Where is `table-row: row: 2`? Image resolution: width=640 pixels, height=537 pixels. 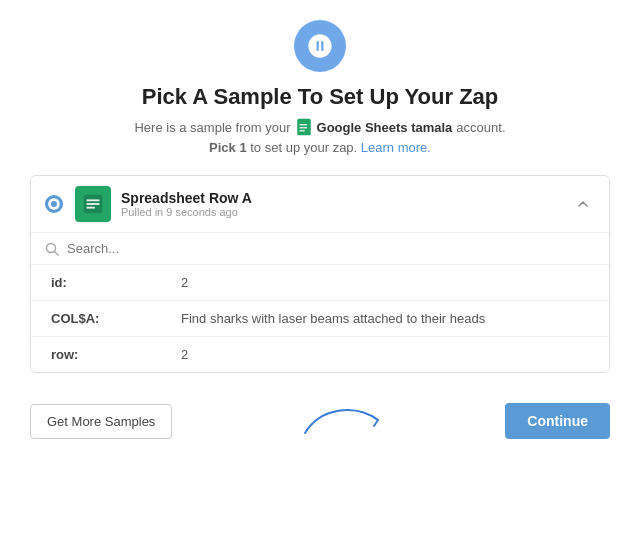
table-row: row: 2 is located at coordinates (320, 354).